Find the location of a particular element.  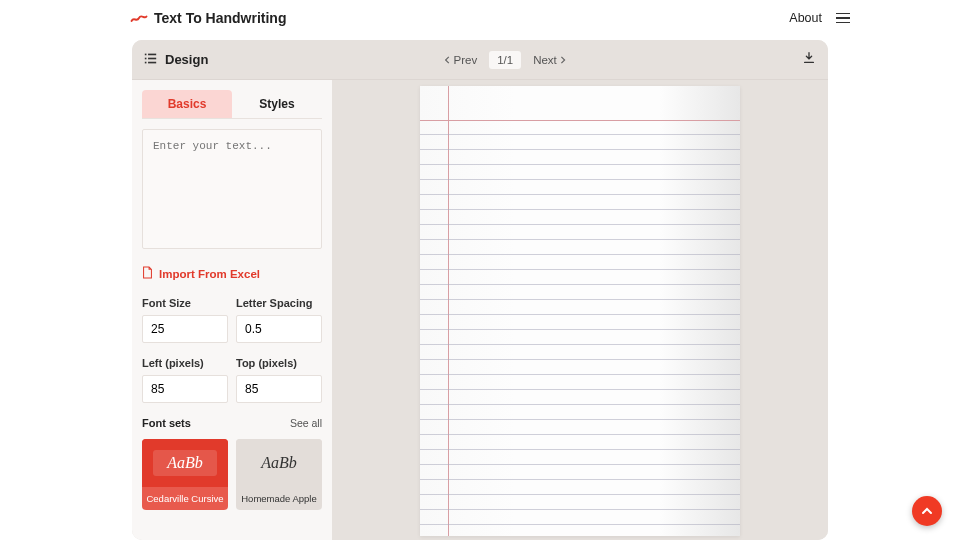

chevron-right-icon is located at coordinates (563, 60).